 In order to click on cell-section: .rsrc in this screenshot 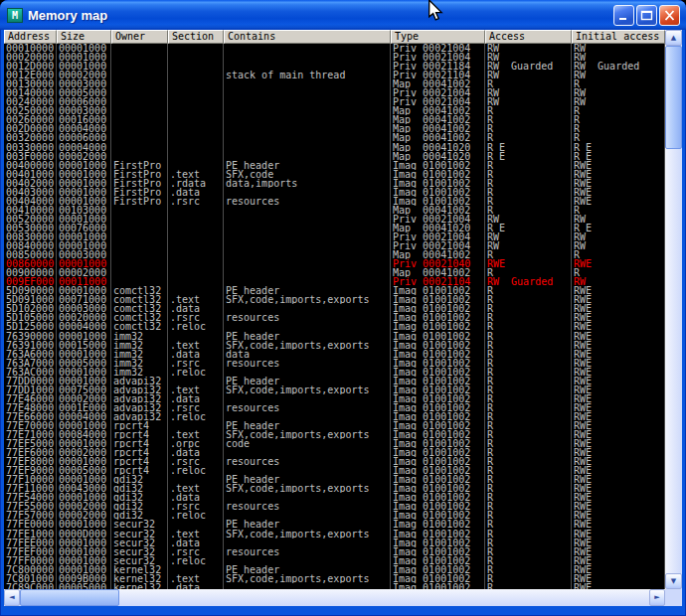, I will do `click(196, 364)`.